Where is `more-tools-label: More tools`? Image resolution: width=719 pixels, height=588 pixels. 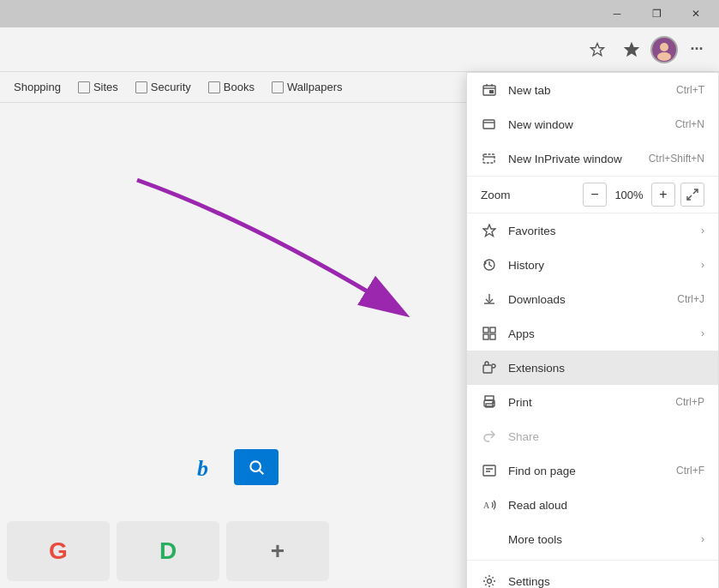
more-tools-label: More tools is located at coordinates (600, 540).